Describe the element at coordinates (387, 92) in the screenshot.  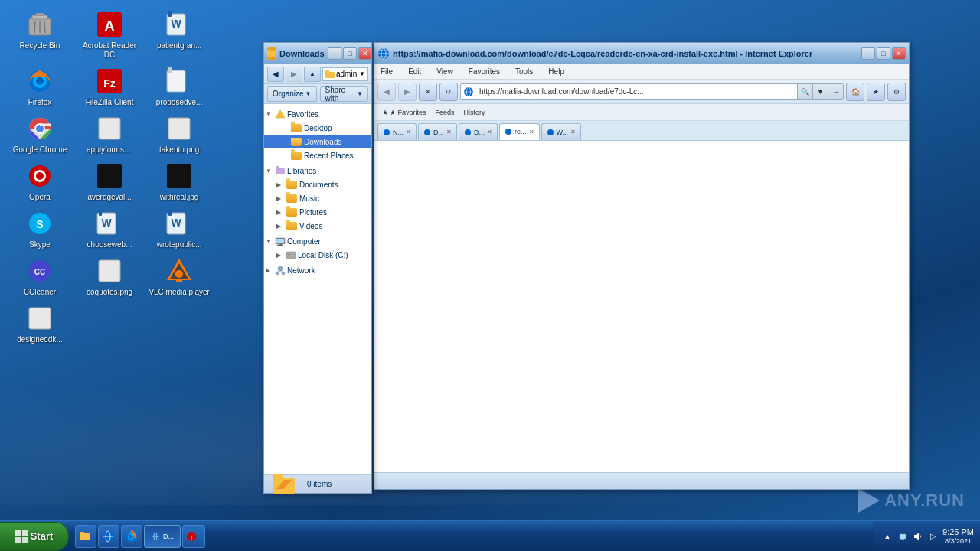
I see `ie-back-button: ◀` at that location.